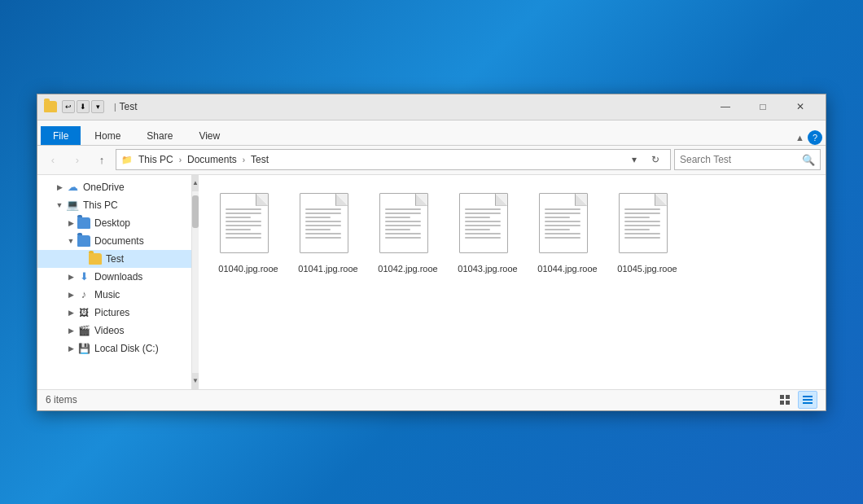  Describe the element at coordinates (77, 160) in the screenshot. I see `forward-button: ›` at that location.